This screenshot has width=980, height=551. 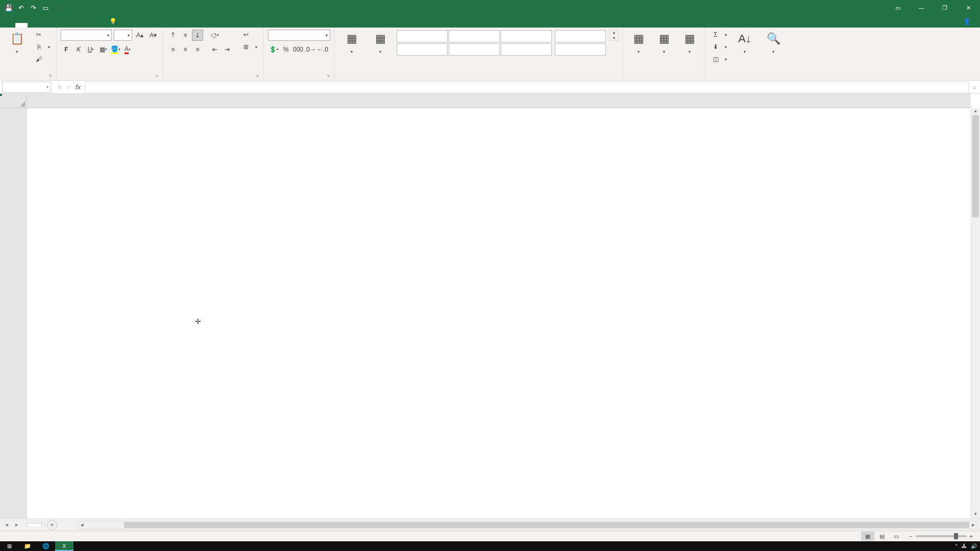 I want to click on styles-expand-icon: ▴▾, so click(x=614, y=35).